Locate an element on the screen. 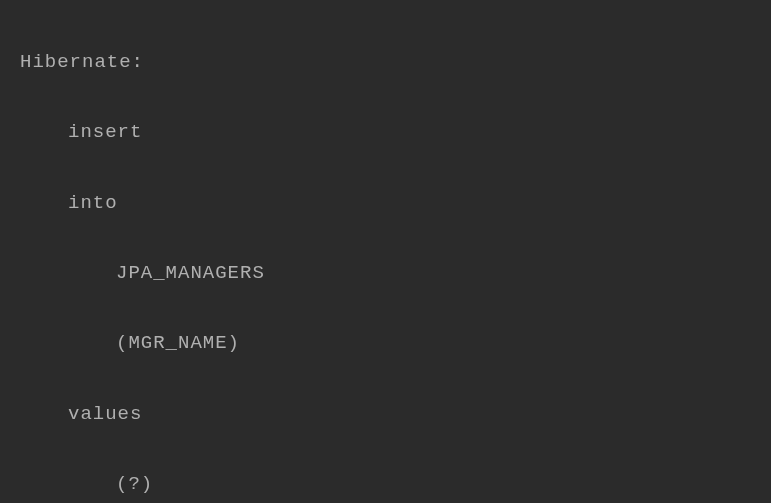  log-line: JPA_MANAGERS is located at coordinates (386, 274).